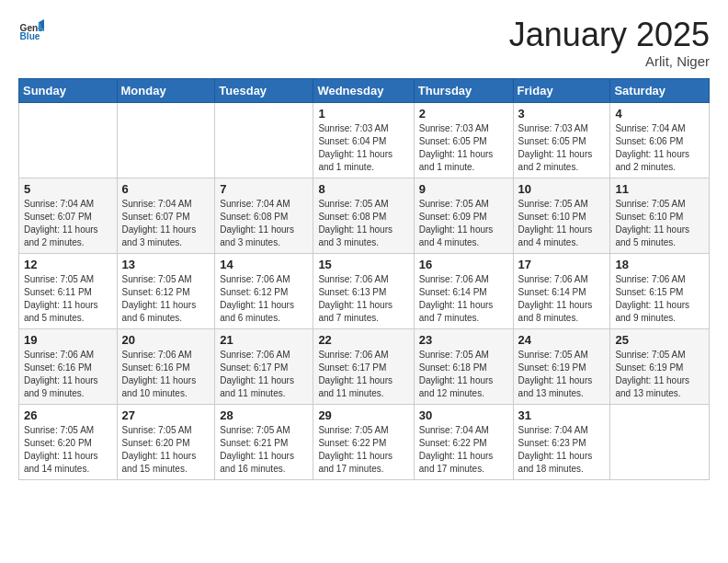 This screenshot has height=563, width=728. Describe the element at coordinates (68, 265) in the screenshot. I see `day-number: 12` at that location.